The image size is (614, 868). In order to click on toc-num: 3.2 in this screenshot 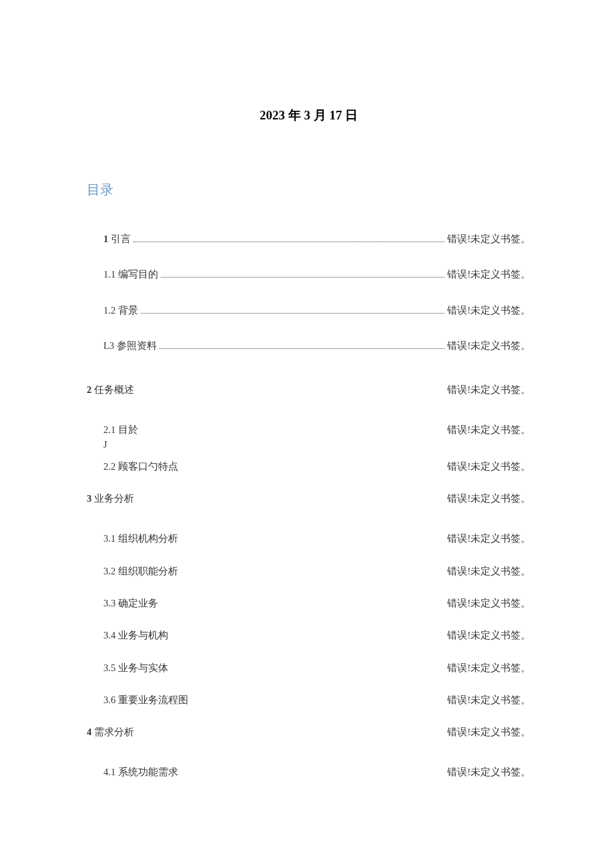, I will do `click(109, 571)`.